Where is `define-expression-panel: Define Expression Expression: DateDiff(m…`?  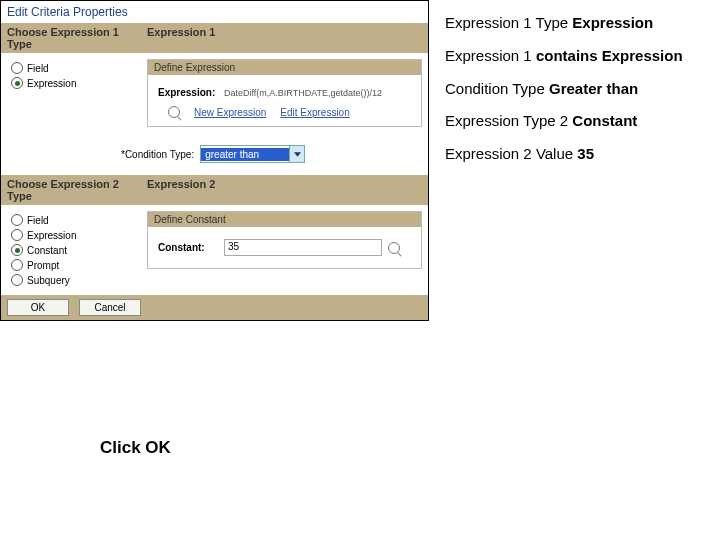 define-expression-panel: Define Expression Expression: DateDiff(m… is located at coordinates (284, 93).